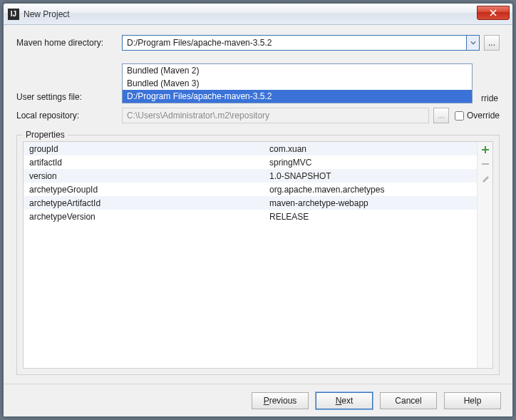  I want to click on table-row: archetypeArtifactIdmaven-archetype-webap…, so click(250, 203).